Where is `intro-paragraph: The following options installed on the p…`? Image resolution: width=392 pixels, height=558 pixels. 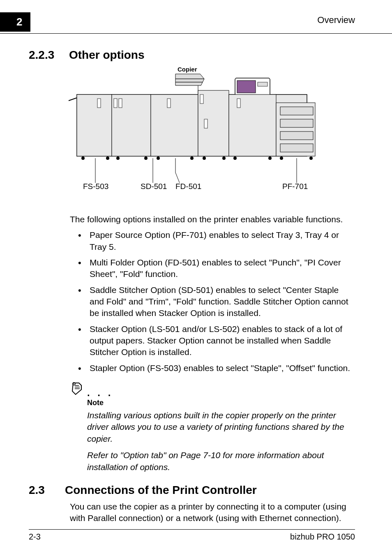
intro-paragraph: The following options installed on the p… is located at coordinates (212, 219).